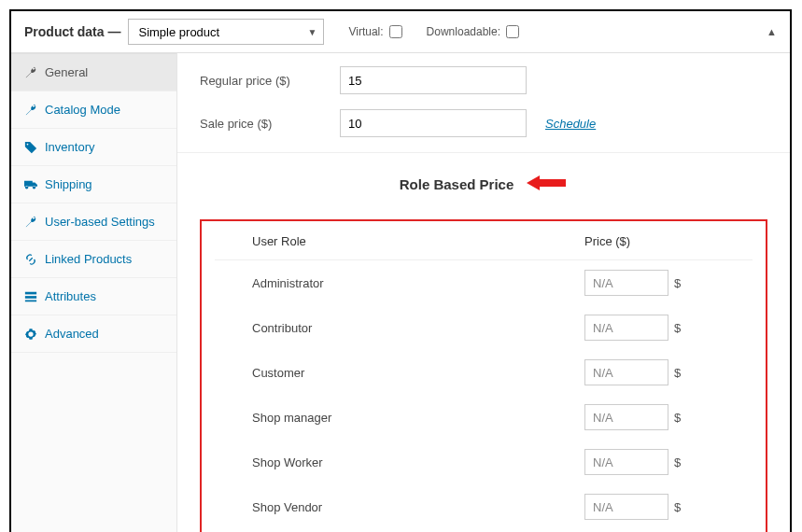 This screenshot has width=802, height=532. Describe the element at coordinates (484, 328) in the screenshot. I see `role-row: Contributor$` at that location.